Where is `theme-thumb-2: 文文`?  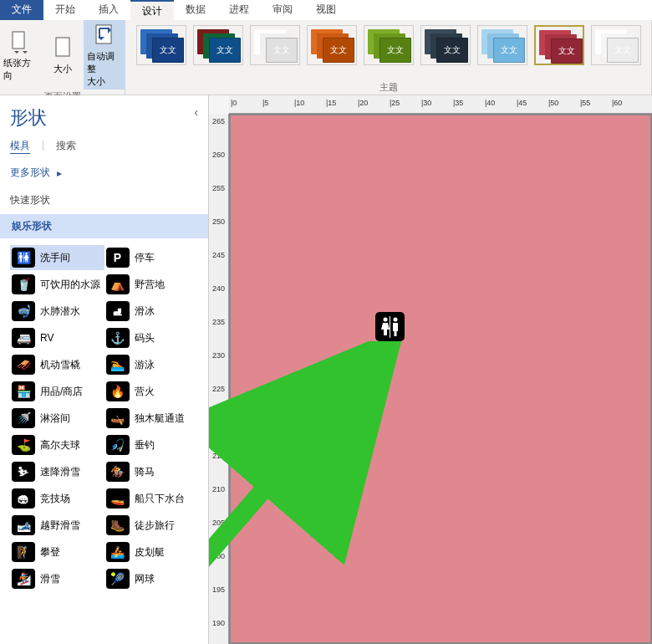 theme-thumb-2: 文文 is located at coordinates (275, 45).